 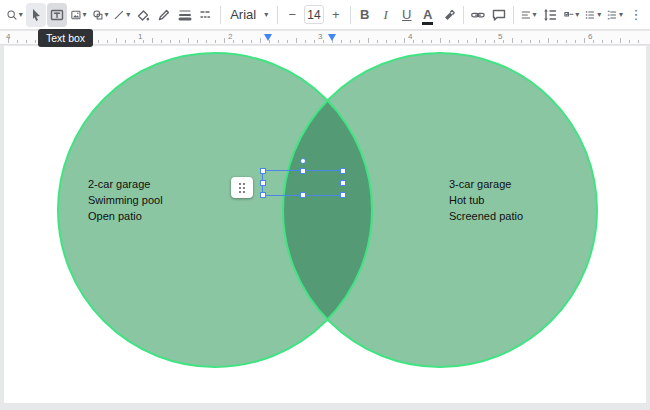 I want to click on text-box-icon, so click(x=57, y=15).